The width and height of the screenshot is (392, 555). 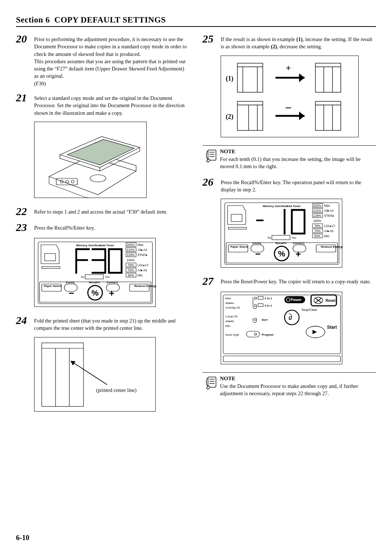 I want to click on step-number: 26, so click(x=212, y=182).